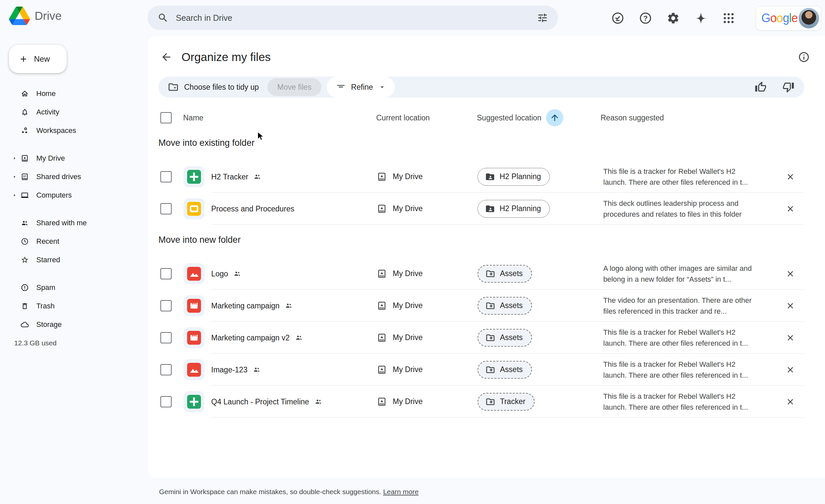 This screenshot has width=825, height=504. What do you see at coordinates (682, 369) in the screenshot?
I see `reason-text: This file is a tracker for Rebel Wallet'…` at bounding box center [682, 369].